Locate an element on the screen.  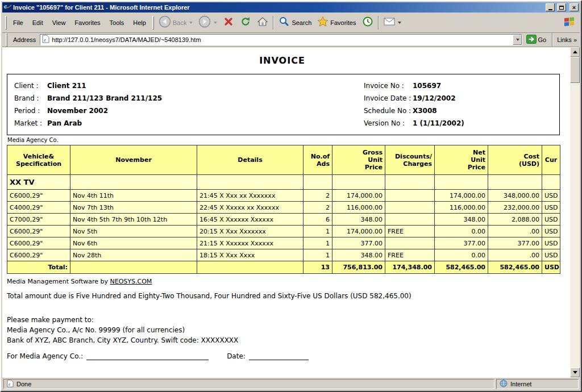
maximize-icon is located at coordinates (562, 8).